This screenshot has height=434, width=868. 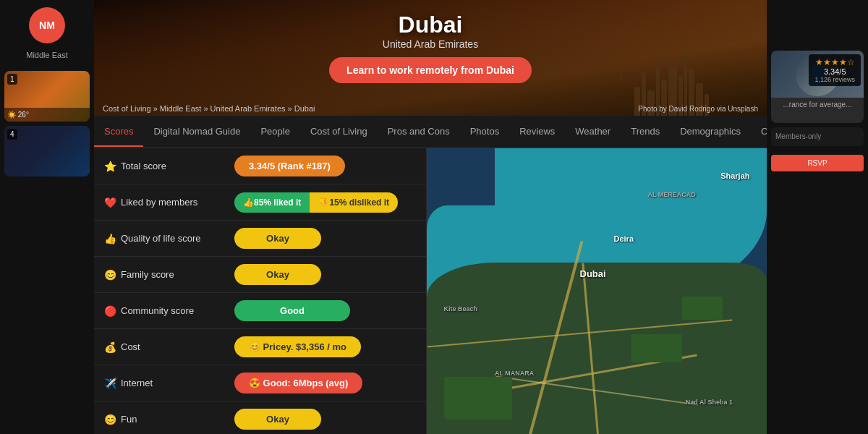 What do you see at coordinates (169, 166) in the screenshot?
I see `score-label-total: ⭐ Total score` at bounding box center [169, 166].